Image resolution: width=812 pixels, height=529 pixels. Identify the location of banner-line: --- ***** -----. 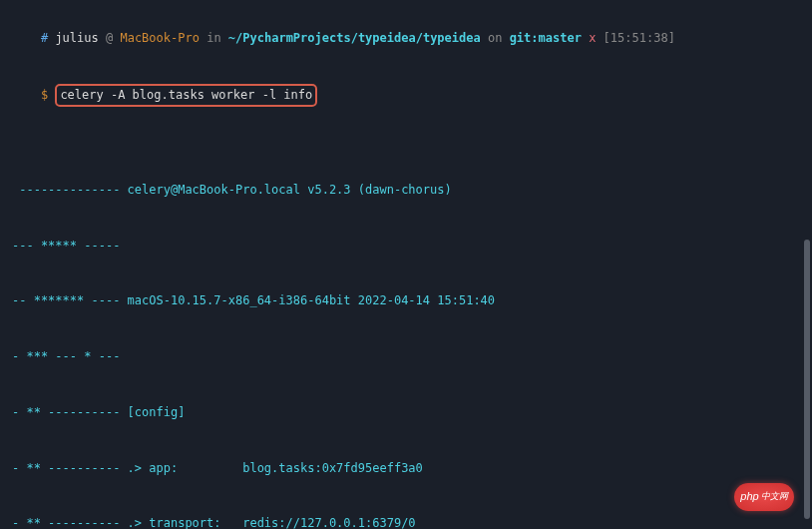
(406, 246).